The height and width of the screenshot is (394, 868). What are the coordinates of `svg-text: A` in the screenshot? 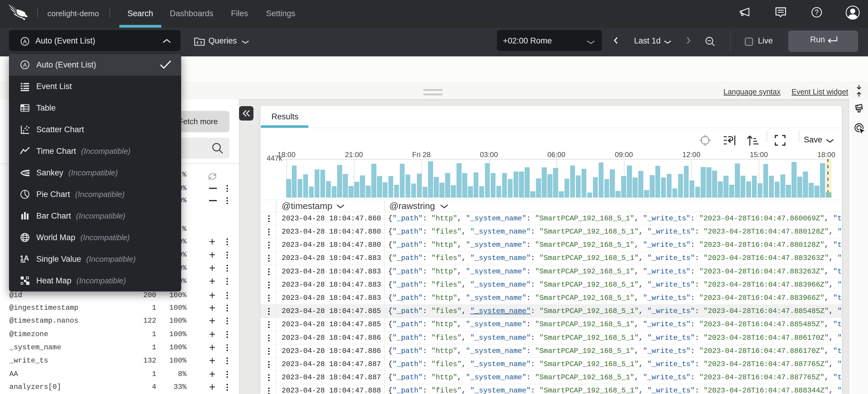 It's located at (25, 65).